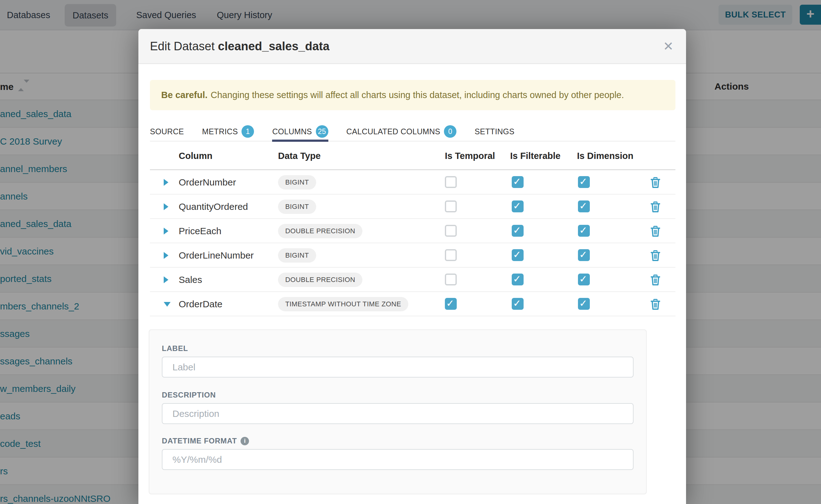 This screenshot has height=504, width=821. Describe the element at coordinates (397, 459) in the screenshot. I see `datetime-format-input` at that location.